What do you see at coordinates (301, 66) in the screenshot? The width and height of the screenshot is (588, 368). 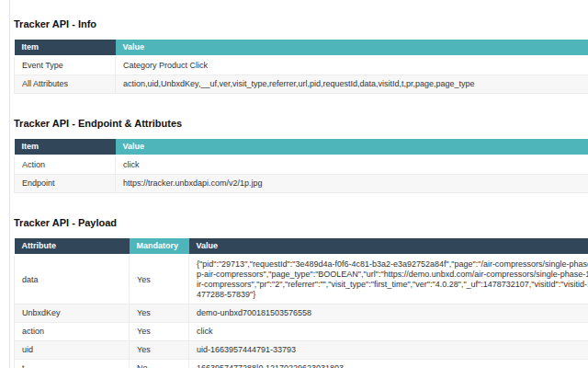 I see `table-row: Event Type Category Product Click` at bounding box center [301, 66].